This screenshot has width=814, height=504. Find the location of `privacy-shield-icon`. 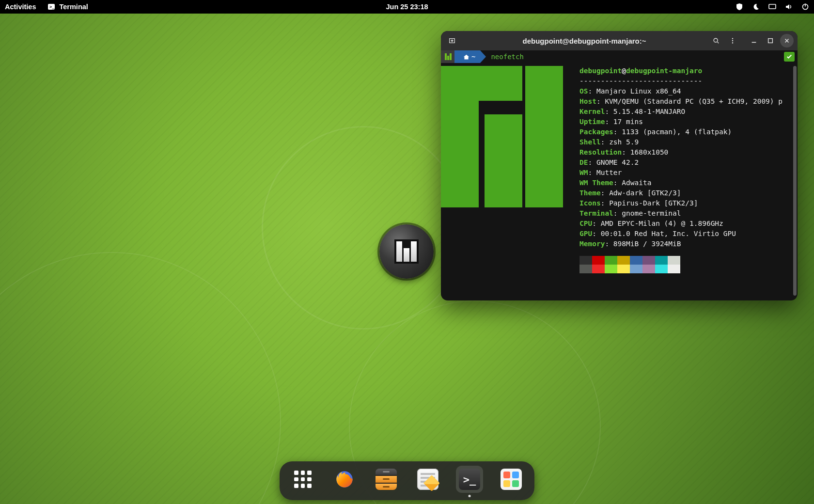

privacy-shield-icon is located at coordinates (739, 7).